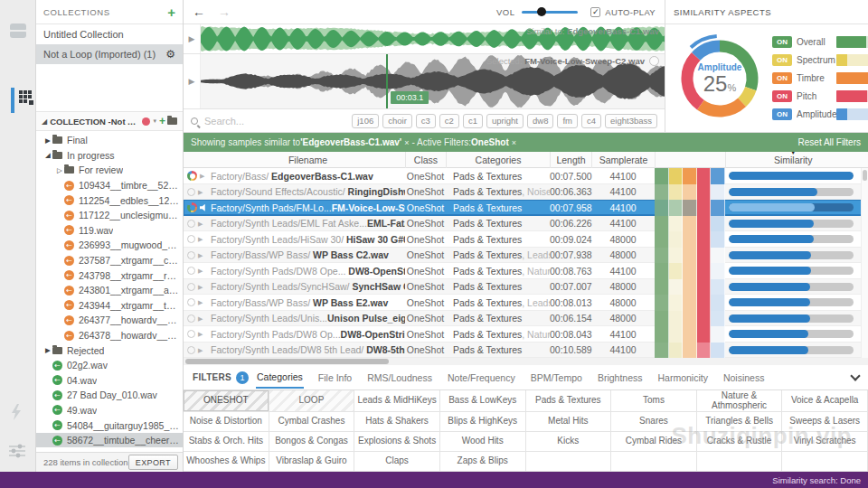 This screenshot has width=868, height=488. Describe the element at coordinates (365, 121) in the screenshot. I see `search-tag: j106` at that location.